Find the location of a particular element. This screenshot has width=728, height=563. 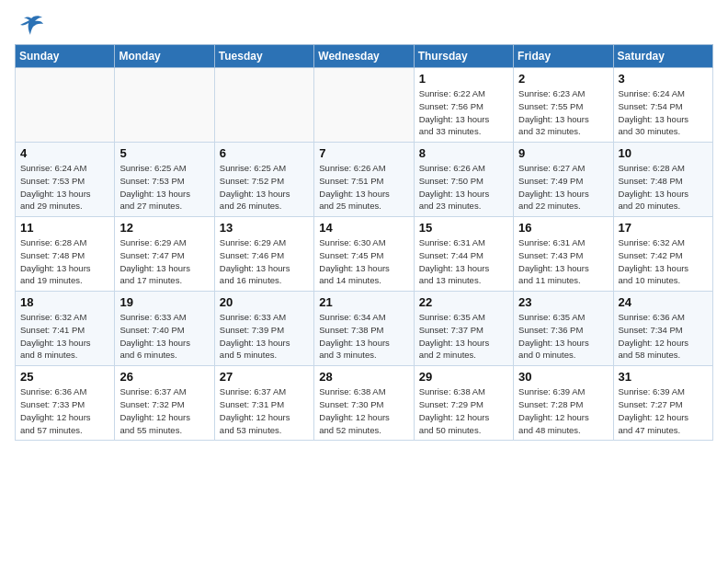

day-number: 13 is located at coordinates (265, 228).